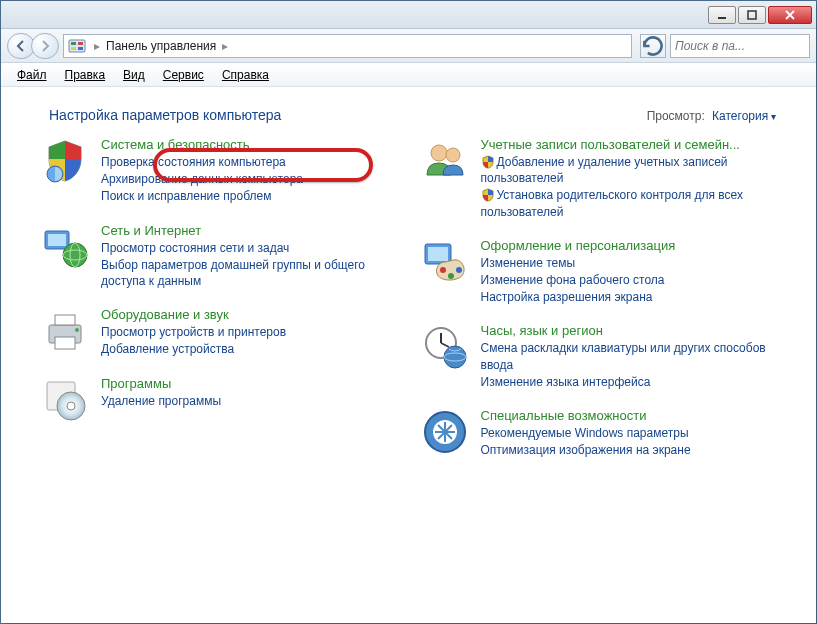 This screenshot has height=624, width=817. Describe the element at coordinates (249, 196) in the screenshot. I see `category-link: Поиск и исправление проблем` at that location.